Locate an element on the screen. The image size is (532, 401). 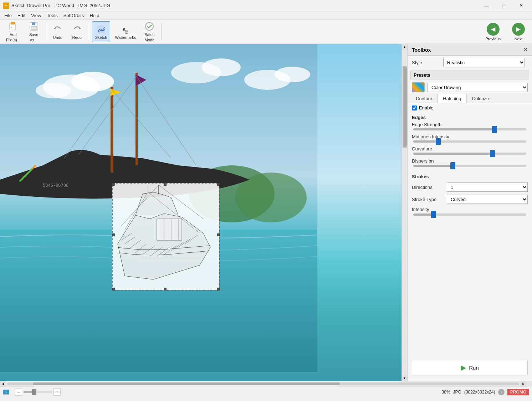
promo-button: PROMO is located at coordinates (518, 392).